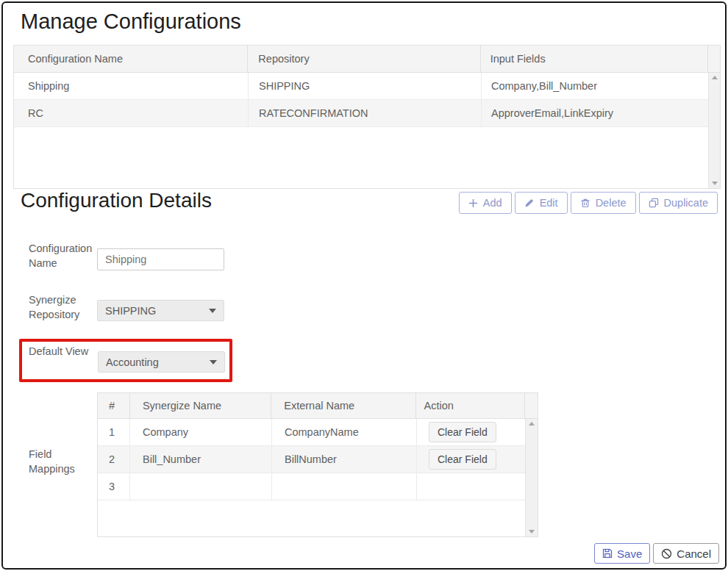 This screenshot has width=728, height=571. Describe the element at coordinates (63, 256) in the screenshot. I see `configuration-name-label: Configuration Name` at that location.